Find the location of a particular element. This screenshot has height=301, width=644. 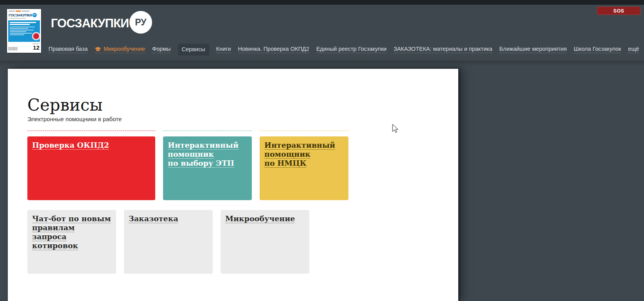

service-card-okpd2-check: Проверка ОКПД2 is located at coordinates (91, 168).